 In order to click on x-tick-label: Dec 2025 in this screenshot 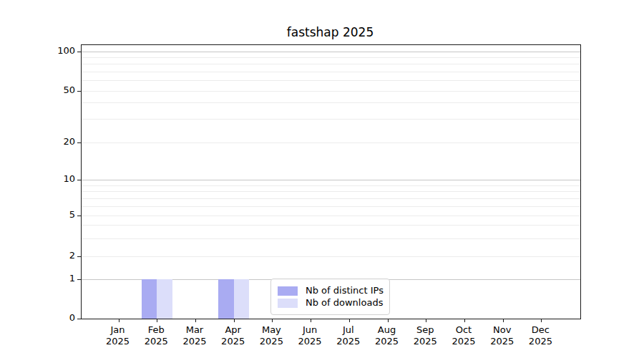, I will do `click(540, 336)`.